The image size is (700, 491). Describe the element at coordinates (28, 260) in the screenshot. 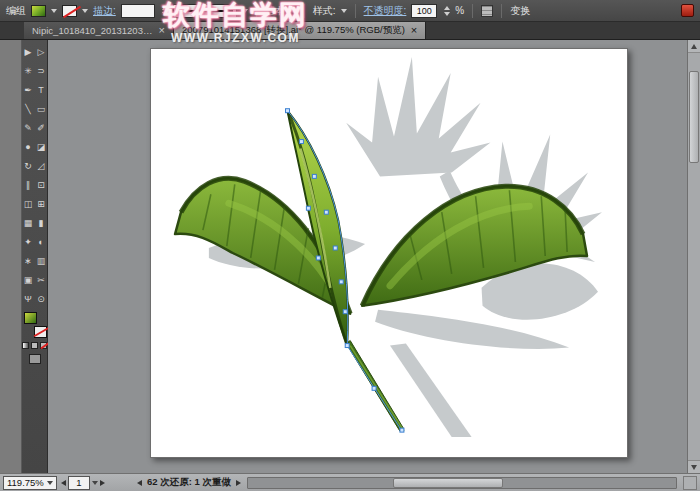

I see `symbol-sprayer-tool: ∗` at that location.